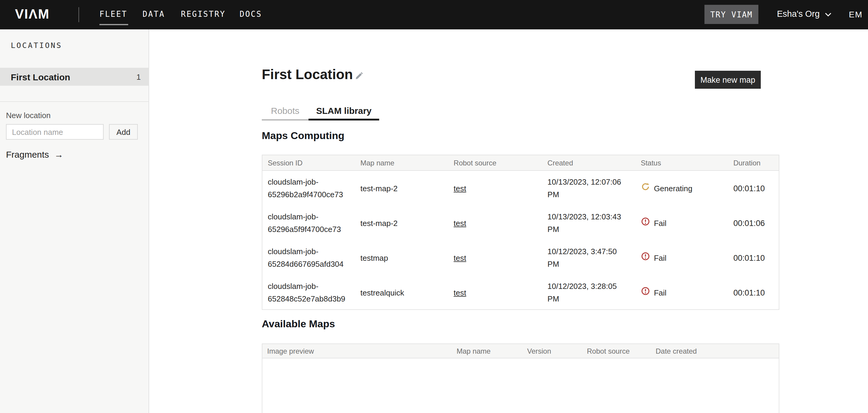  What do you see at coordinates (645, 188) in the screenshot?
I see `generating-refresh-icon` at bounding box center [645, 188].